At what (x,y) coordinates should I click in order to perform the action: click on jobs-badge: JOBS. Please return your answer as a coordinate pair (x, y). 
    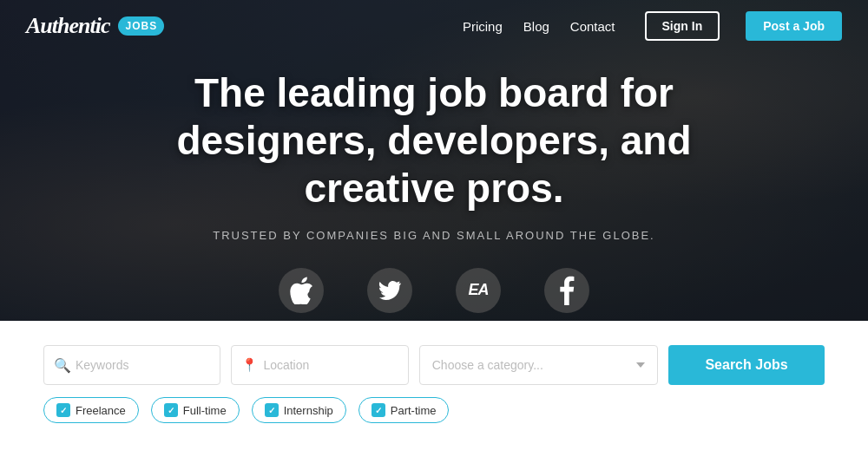
    Looking at the image, I should click on (141, 26).